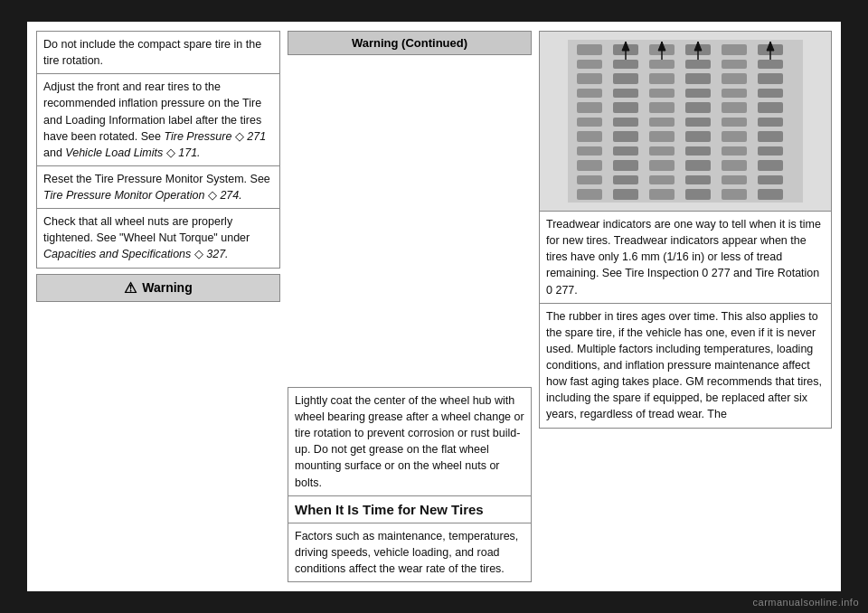 This screenshot has width=868, height=613. Describe the element at coordinates (410, 43) in the screenshot. I see `warning-continued-label: Warning (Continued)` at that location.